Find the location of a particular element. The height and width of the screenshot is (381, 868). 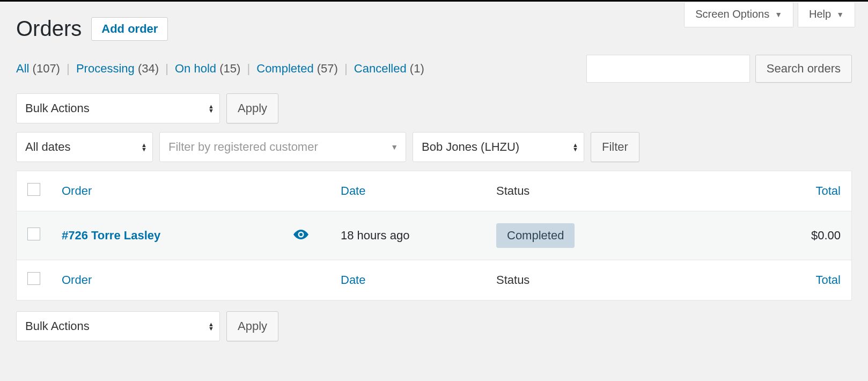

bulk-actions-label: Bulk Actions is located at coordinates (57, 108).